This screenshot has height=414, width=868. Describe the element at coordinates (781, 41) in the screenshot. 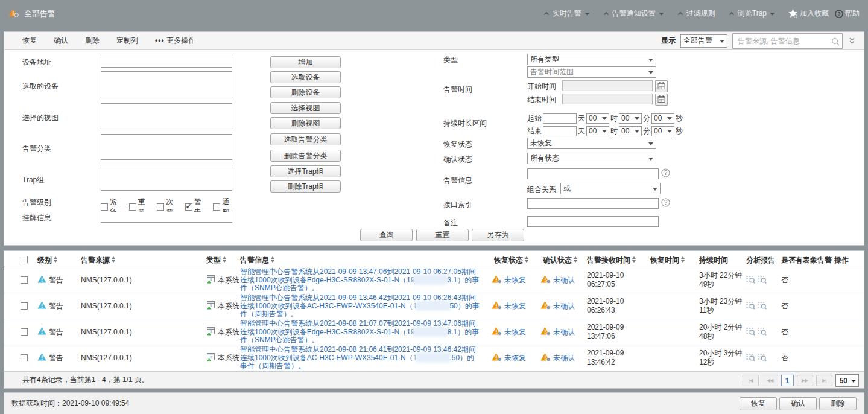

I see `search-input` at that location.